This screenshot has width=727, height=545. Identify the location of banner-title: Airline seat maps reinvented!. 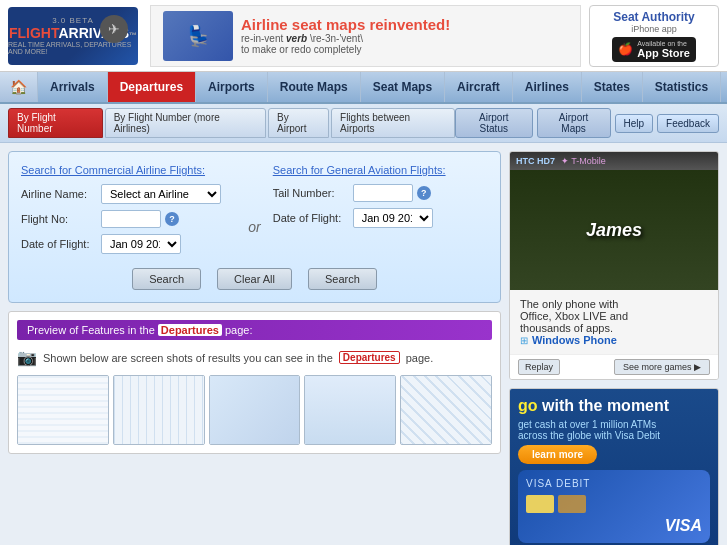
(404, 24).